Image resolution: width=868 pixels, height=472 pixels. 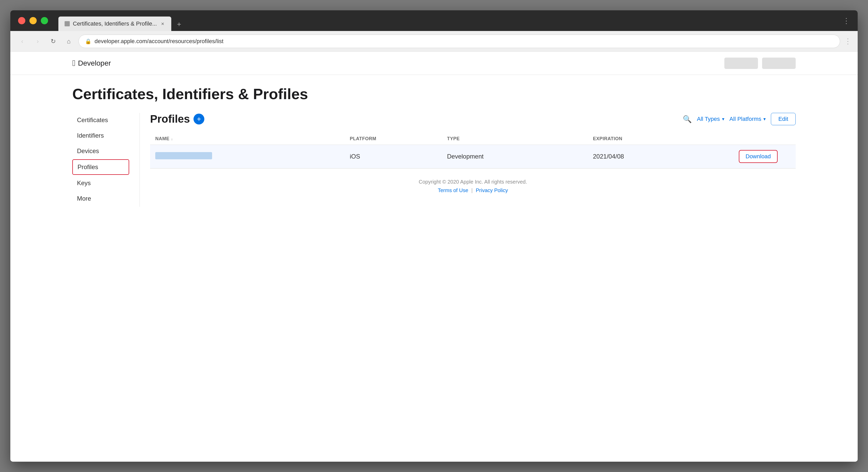 What do you see at coordinates (92, 63) in the screenshot?
I see `apple-logo:  Developer` at bounding box center [92, 63].